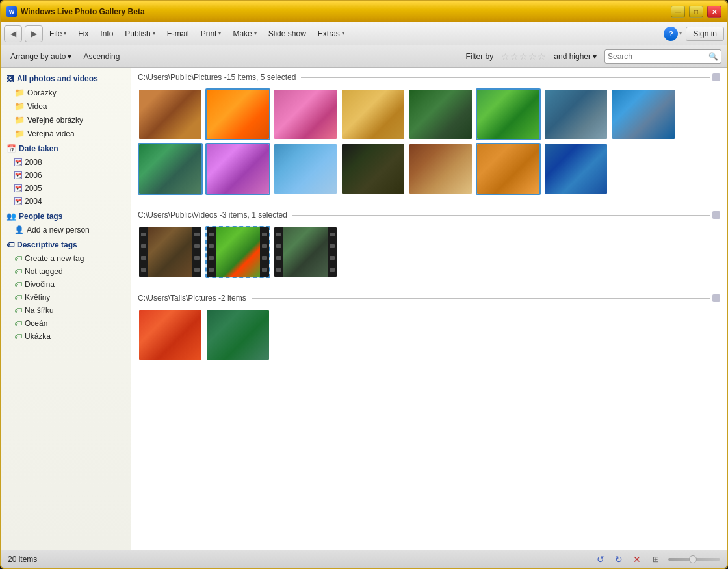 The height and width of the screenshot is (569, 728). What do you see at coordinates (66, 323) in the screenshot?
I see `sidebar-tag-ocean: 🏷 Oceán` at bounding box center [66, 323].